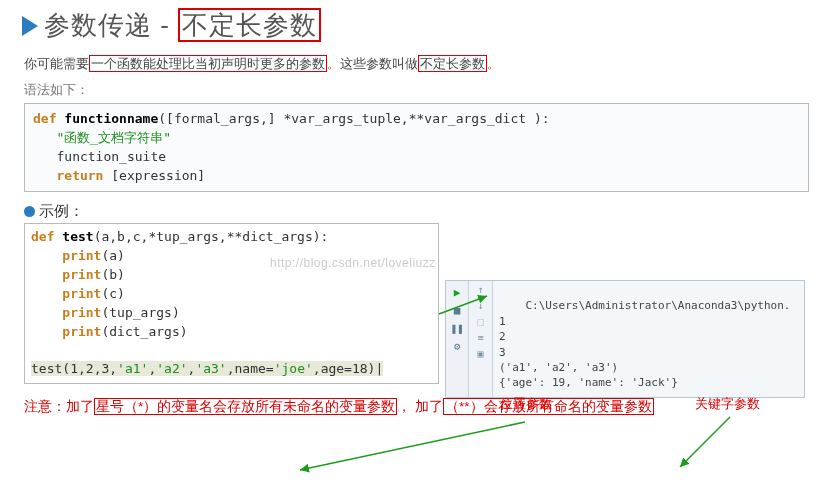  Describe the element at coordinates (154, 176) in the screenshot. I see `ret-expr: [expression]` at that location.